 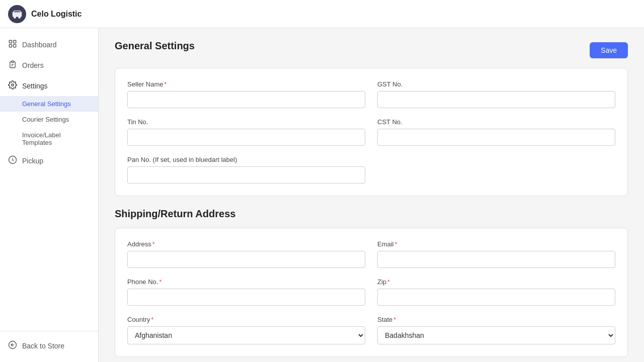 What do you see at coordinates (496, 95) in the screenshot?
I see `form-group-gst-no: GST No.` at bounding box center [496, 95].